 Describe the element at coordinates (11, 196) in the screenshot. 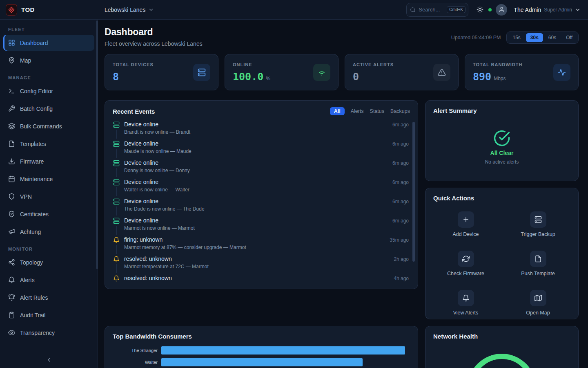

I see `shield-icon` at that location.